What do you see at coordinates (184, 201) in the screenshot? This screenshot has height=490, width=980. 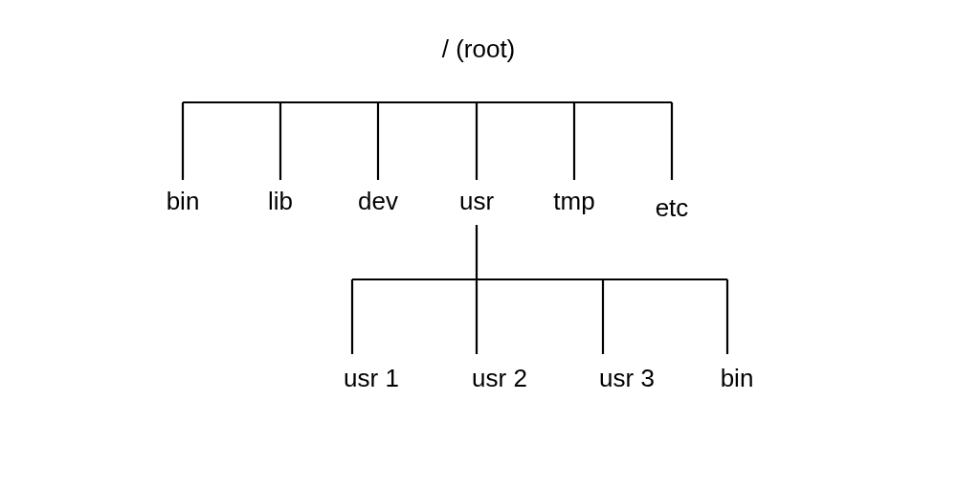 I see `node-bin: bin` at bounding box center [184, 201].